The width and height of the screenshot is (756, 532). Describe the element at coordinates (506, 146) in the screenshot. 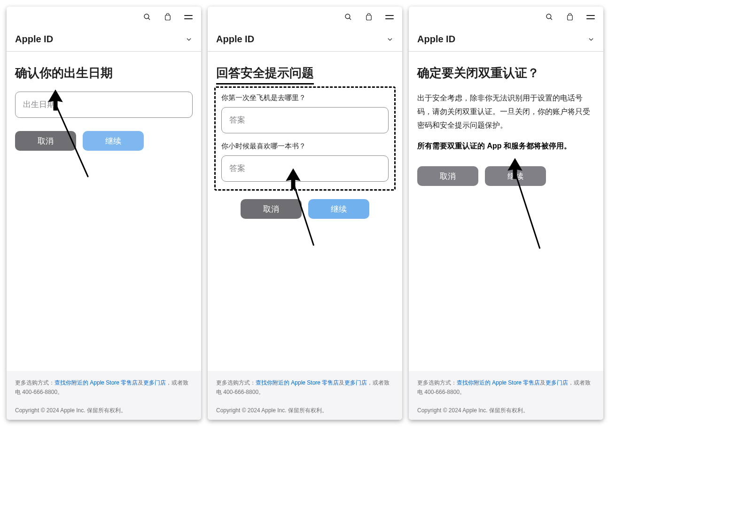

I see `warning-bold: 所有需要双重认证的 App 和服务都将被停用。` at that location.